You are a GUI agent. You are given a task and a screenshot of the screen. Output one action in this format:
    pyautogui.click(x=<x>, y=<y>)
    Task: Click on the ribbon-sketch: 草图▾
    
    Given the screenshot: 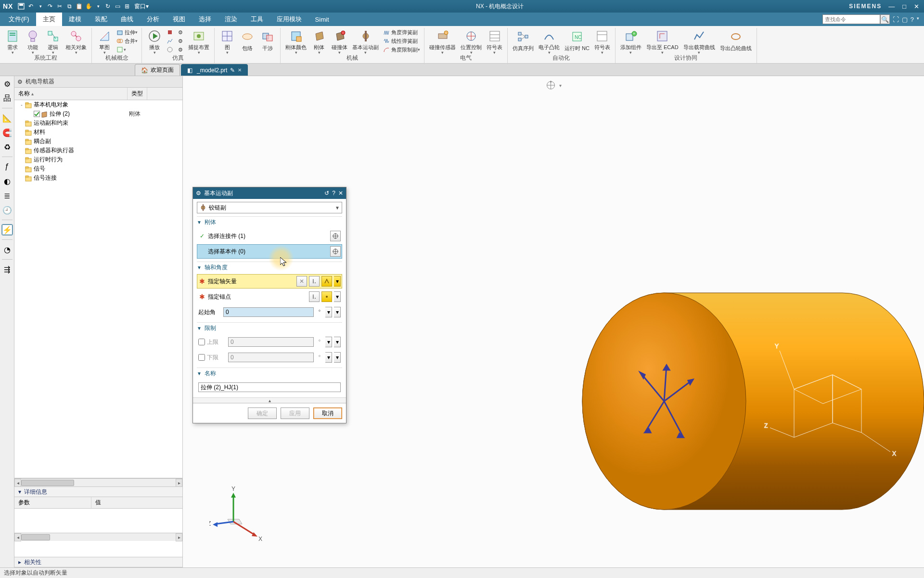 What is the action you would take?
    pyautogui.click(x=104, y=42)
    